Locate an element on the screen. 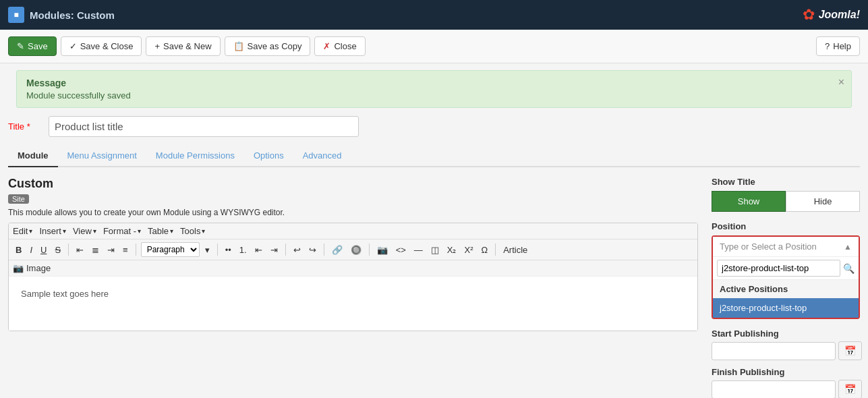 This screenshot has width=868, height=398. article-button: Article is located at coordinates (515, 250).